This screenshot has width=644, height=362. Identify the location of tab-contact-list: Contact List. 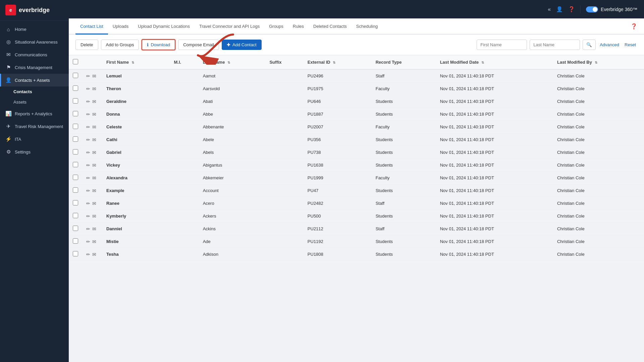
(92, 26).